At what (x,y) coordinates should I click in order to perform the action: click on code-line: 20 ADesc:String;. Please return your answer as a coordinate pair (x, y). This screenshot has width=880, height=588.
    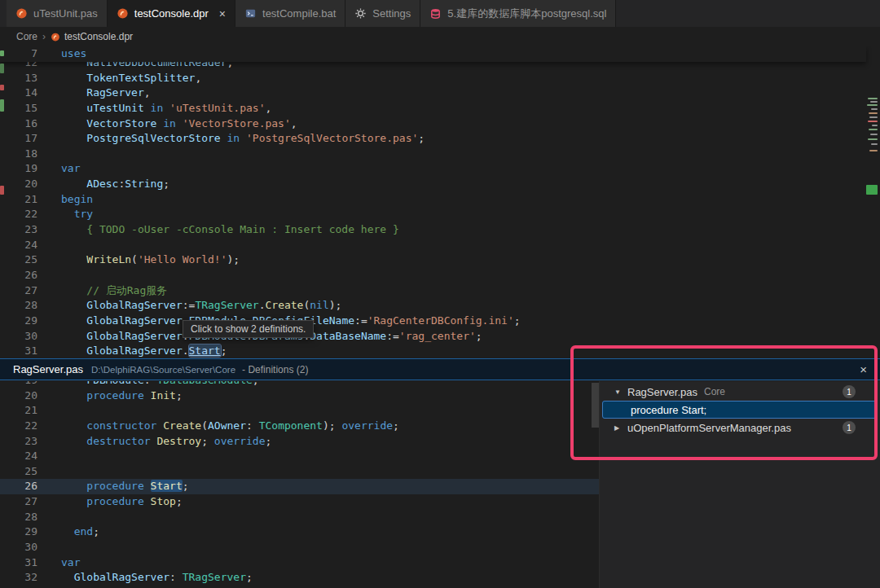
    Looking at the image, I should click on (440, 184).